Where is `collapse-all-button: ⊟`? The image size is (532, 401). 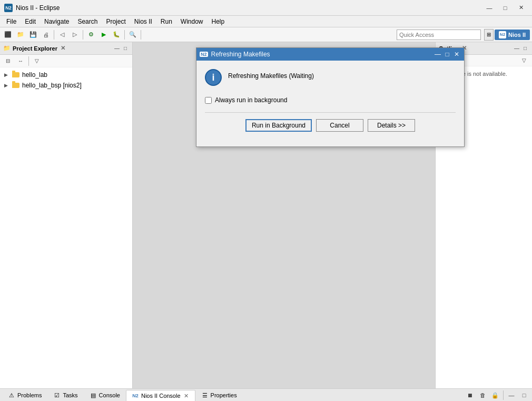
collapse-all-button: ⊟ is located at coordinates (8, 61).